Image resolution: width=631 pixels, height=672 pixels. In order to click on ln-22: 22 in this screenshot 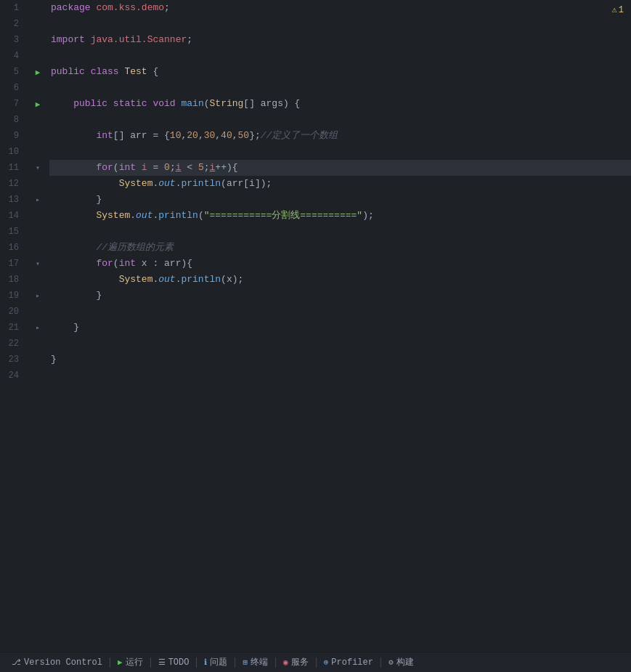, I will do `click(12, 344)`.